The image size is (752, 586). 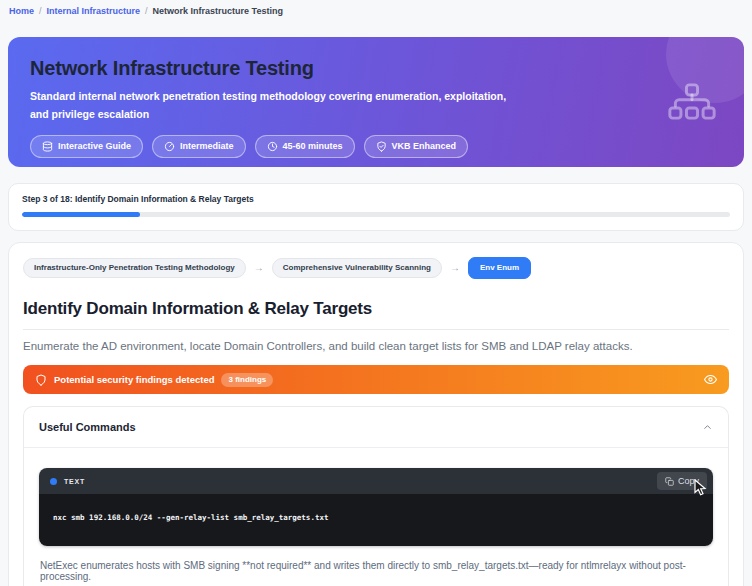 What do you see at coordinates (199, 146) in the screenshot?
I see `difficulty-badge: Intermediate` at bounding box center [199, 146].